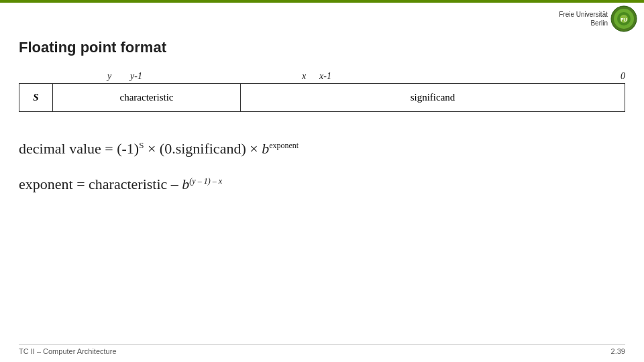 This screenshot has width=644, height=362. Describe the element at coordinates (322, 149) in the screenshot. I see `formula-decimal-value: decimal value = (-1)S × (0.significand) …` at that location.